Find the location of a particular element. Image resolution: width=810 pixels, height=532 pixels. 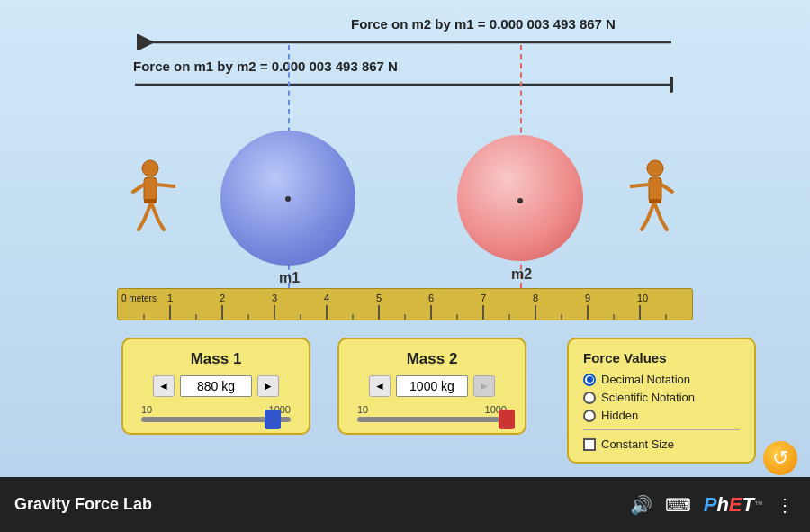

radio-scientific-indicator is located at coordinates (590, 398).